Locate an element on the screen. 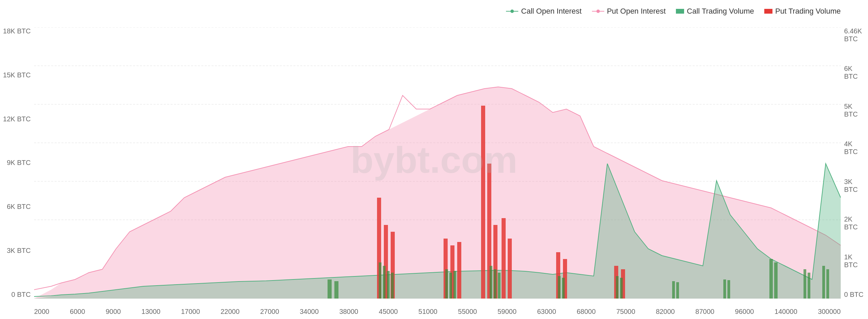  legend-call-trading-volume: Call Trading Volume is located at coordinates (715, 11).